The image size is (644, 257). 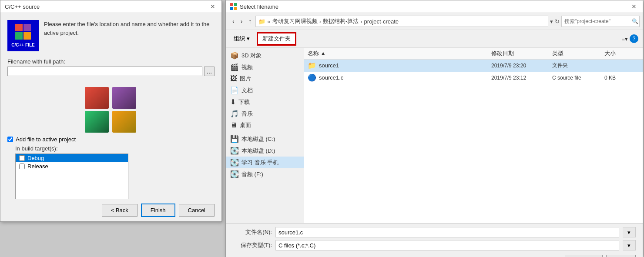 What do you see at coordinates (578, 65) in the screenshot?
I see `file-type-source1: 文件夹` at bounding box center [578, 65].